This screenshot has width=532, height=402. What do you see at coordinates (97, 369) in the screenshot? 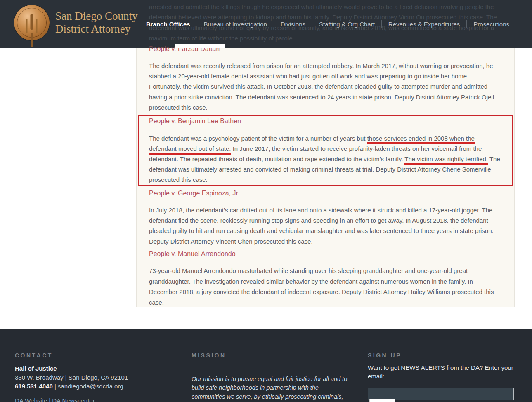
I see `contact-org-name: Hall of Justice` at bounding box center [97, 369].